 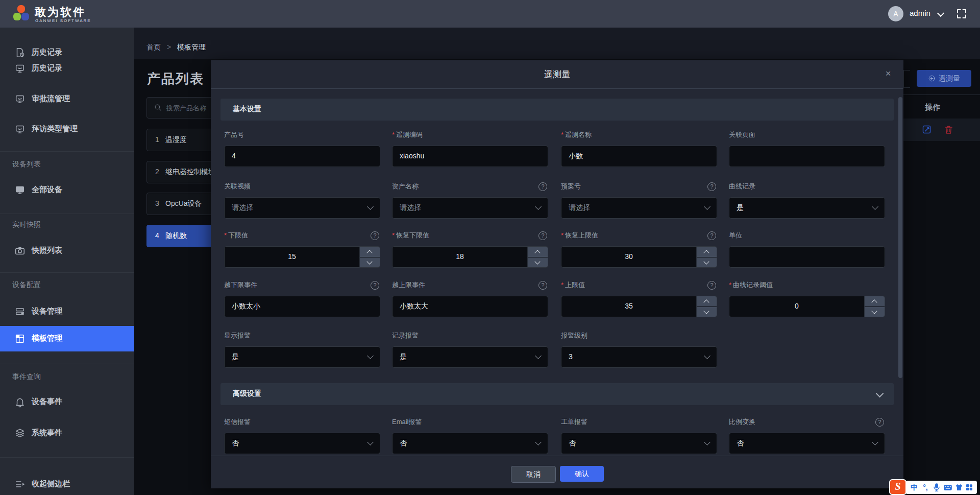 I want to click on 曲线记录-select: 是, so click(x=807, y=208).